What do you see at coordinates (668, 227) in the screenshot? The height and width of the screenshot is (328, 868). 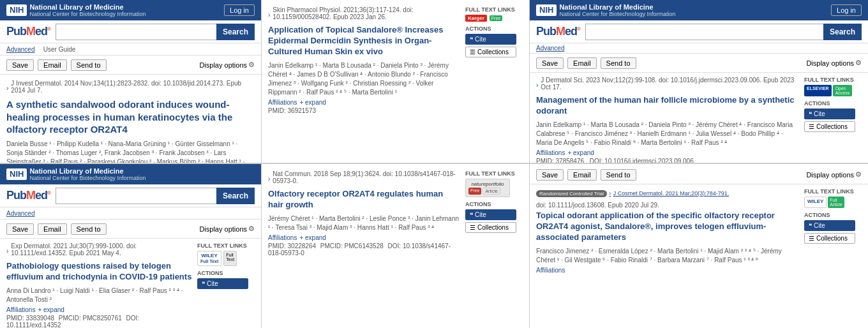 I see `article-6-title: Topical odorant application of the speci…` at bounding box center [668, 227].